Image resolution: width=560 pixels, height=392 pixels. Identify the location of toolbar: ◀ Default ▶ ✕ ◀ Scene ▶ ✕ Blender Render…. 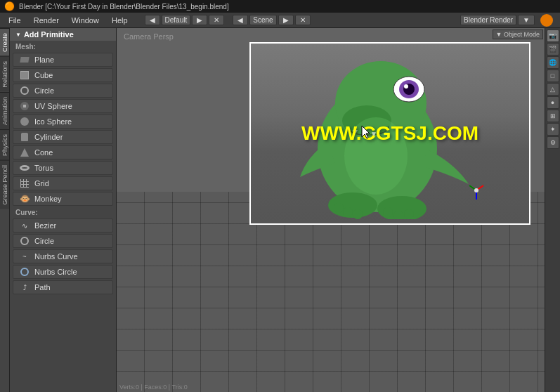
(346, 20).